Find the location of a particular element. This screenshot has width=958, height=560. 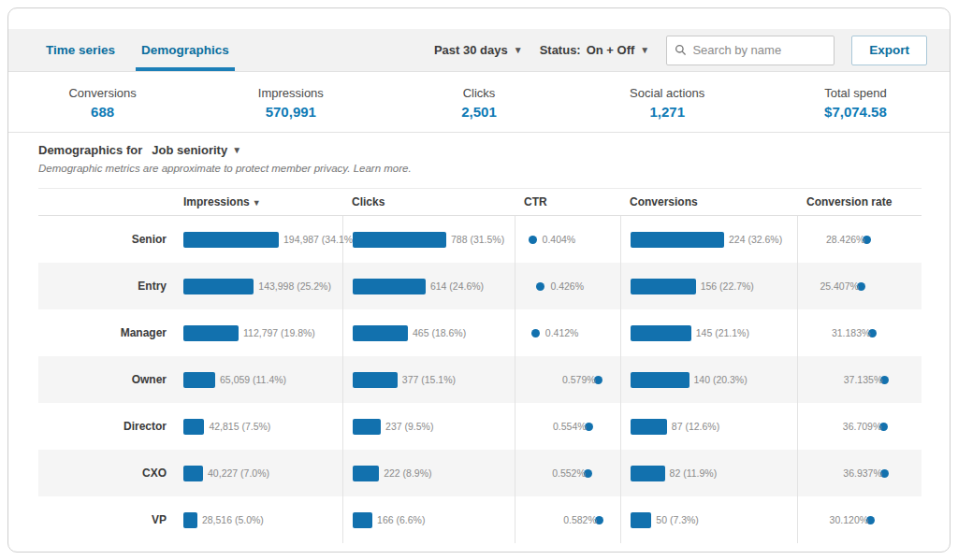

ctr-value: 0.412% is located at coordinates (562, 333).